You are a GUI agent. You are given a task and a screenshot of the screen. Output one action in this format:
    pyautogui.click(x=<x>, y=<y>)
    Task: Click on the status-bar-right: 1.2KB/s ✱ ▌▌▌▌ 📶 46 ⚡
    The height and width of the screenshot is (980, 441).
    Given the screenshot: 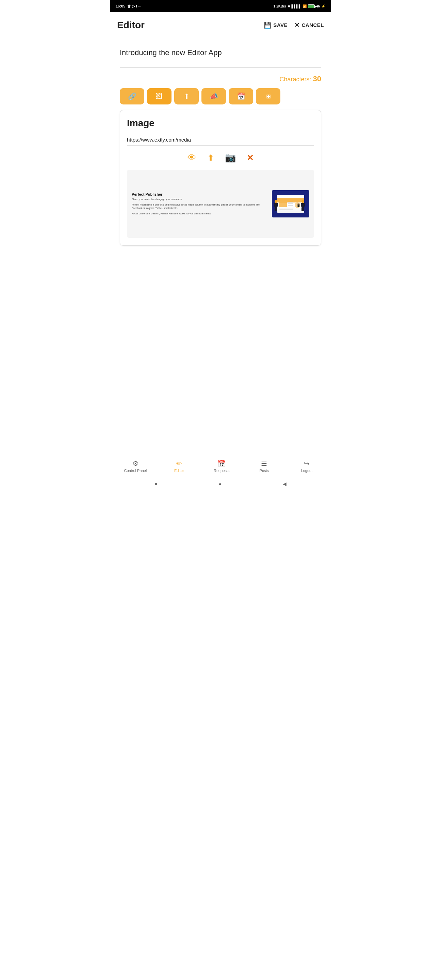 What is the action you would take?
    pyautogui.click(x=299, y=6)
    